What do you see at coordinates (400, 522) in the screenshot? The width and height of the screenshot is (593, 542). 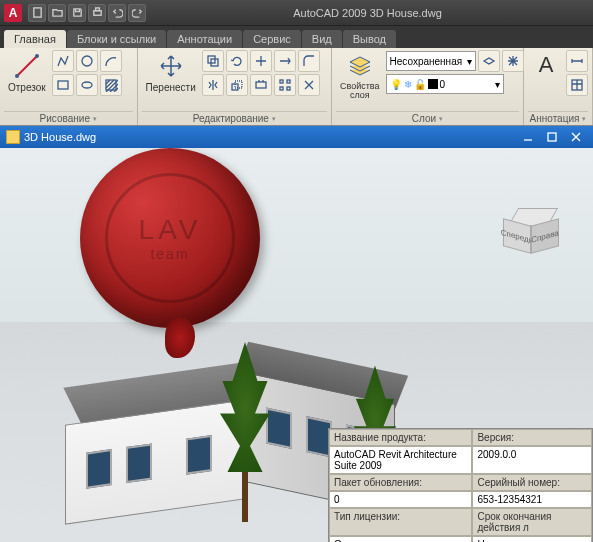 I see `info-label: Тип лицензии:` at bounding box center [400, 522].